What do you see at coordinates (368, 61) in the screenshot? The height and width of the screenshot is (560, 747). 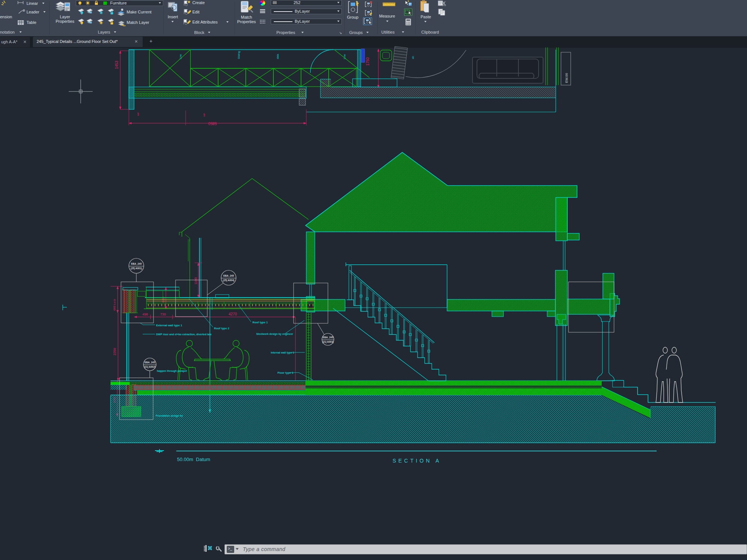 I see `svg-text: 1750` at bounding box center [368, 61].